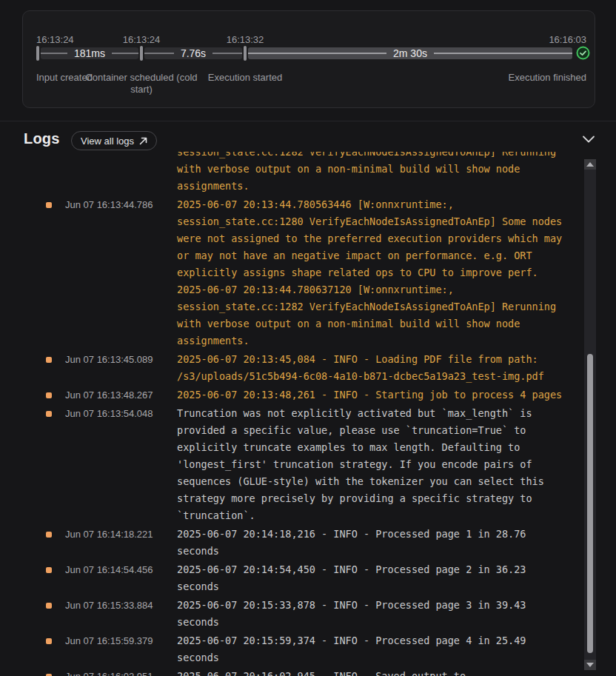  I want to click on event-label-execution-finished: Execution finished, so click(547, 78).